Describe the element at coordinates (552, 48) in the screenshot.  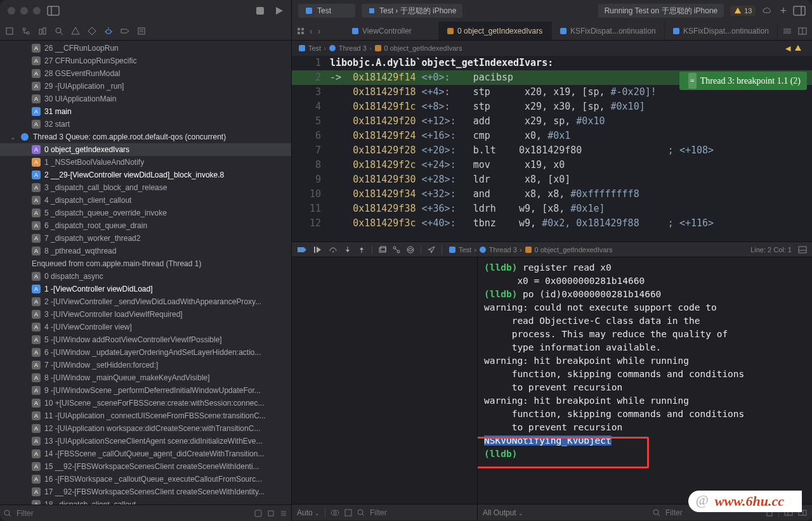
I see `editor-breadcrumb: Test› Thread 3› 0 object_getIndexedIvars…` at that location.